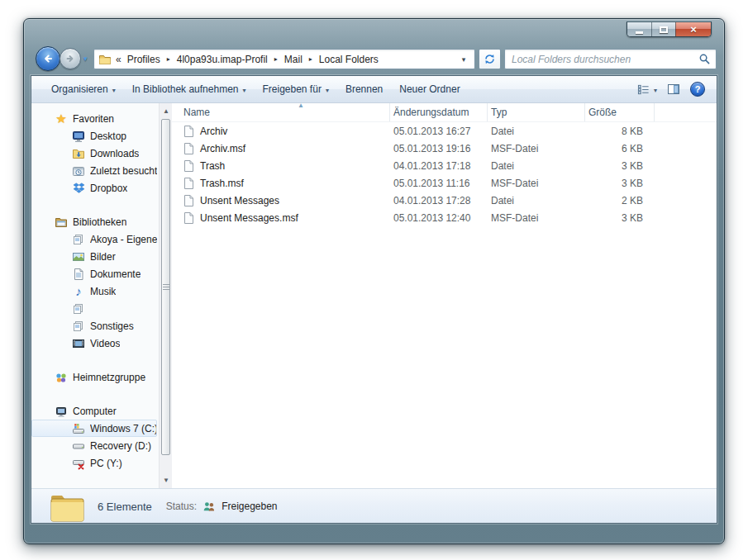 This screenshot has width=748, height=560. What do you see at coordinates (222, 59) in the screenshot?
I see `breadcrumb-item-profile: 4l0pa93u.imap-Profil` at bounding box center [222, 59].